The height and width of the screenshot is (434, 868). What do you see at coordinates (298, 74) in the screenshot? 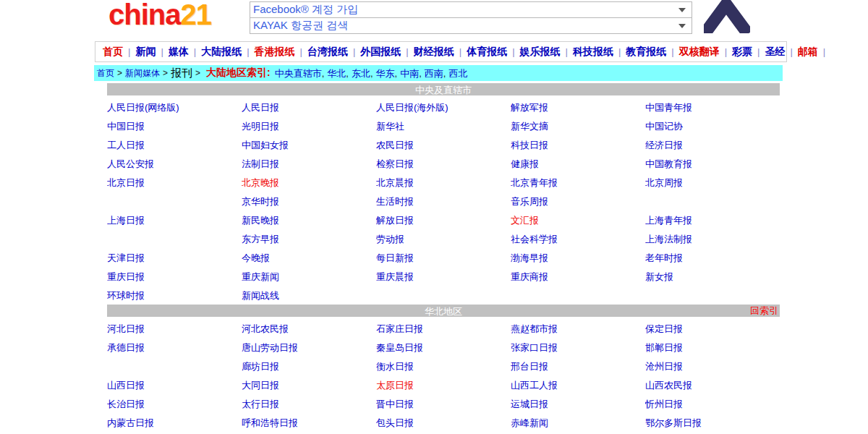
I see `breadcrumb-region-link: 中央直辖市` at bounding box center [298, 74].